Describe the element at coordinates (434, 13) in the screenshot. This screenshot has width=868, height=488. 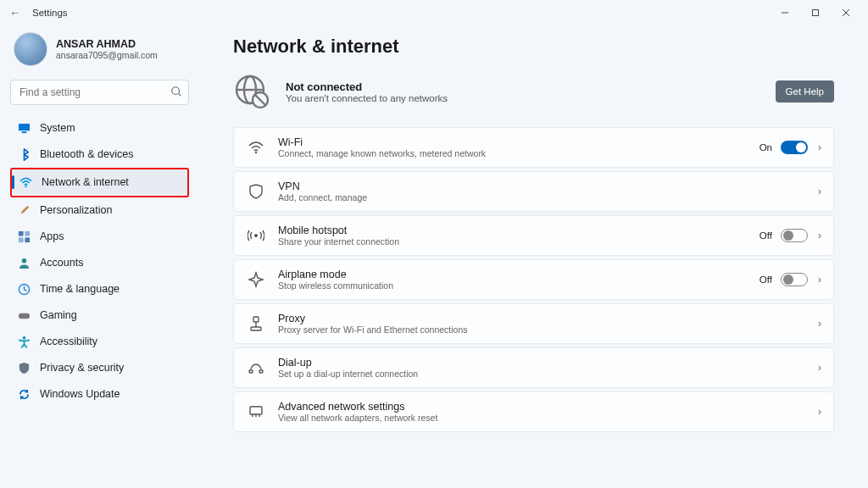
I see `titlebar: ← Settings` at that location.